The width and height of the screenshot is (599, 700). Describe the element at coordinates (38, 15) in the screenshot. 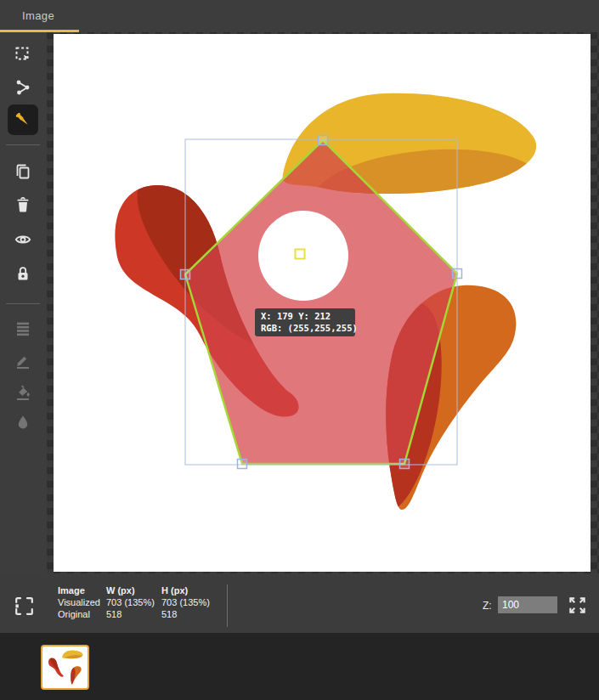

I see `tab-image-label: Image` at that location.